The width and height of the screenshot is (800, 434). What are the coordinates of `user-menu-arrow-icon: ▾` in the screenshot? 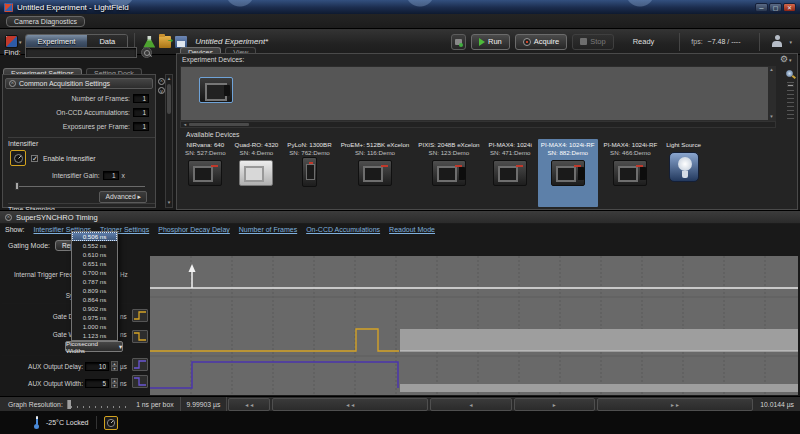 It's located at (790, 42).